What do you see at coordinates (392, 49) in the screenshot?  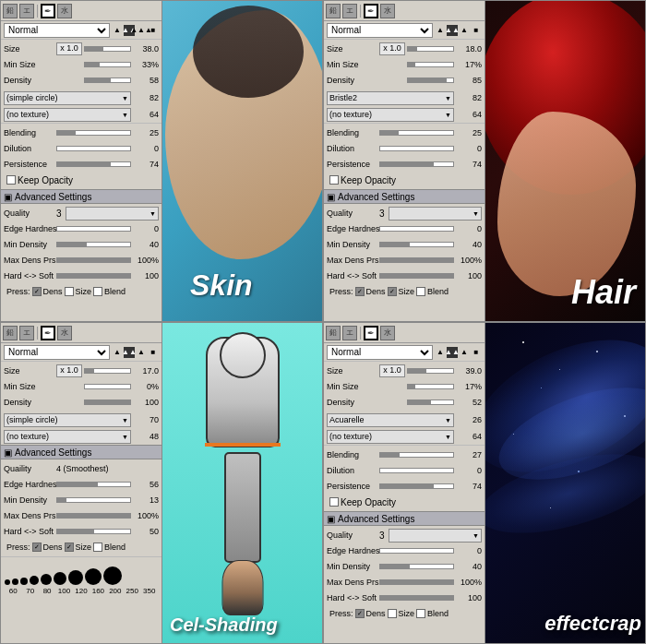 I see `size-mult-hair: x 1.0` at bounding box center [392, 49].